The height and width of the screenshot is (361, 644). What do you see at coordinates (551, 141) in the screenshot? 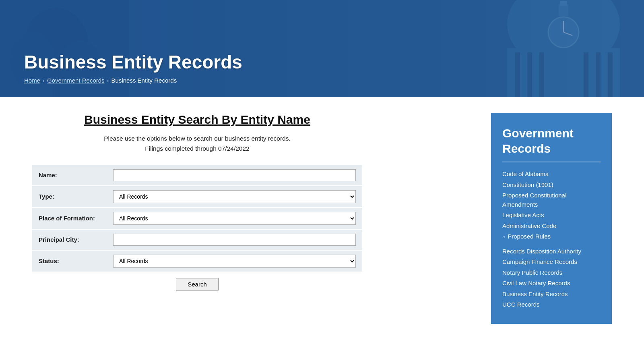
I see `sidebar-title: Government Records` at bounding box center [551, 141].